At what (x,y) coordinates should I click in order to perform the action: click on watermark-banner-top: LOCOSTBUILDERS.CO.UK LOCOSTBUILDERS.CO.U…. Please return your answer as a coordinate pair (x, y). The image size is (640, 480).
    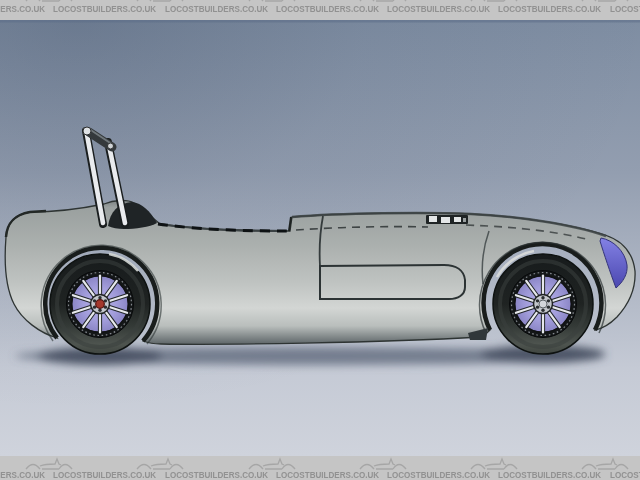
    Looking at the image, I should click on (320, 10).